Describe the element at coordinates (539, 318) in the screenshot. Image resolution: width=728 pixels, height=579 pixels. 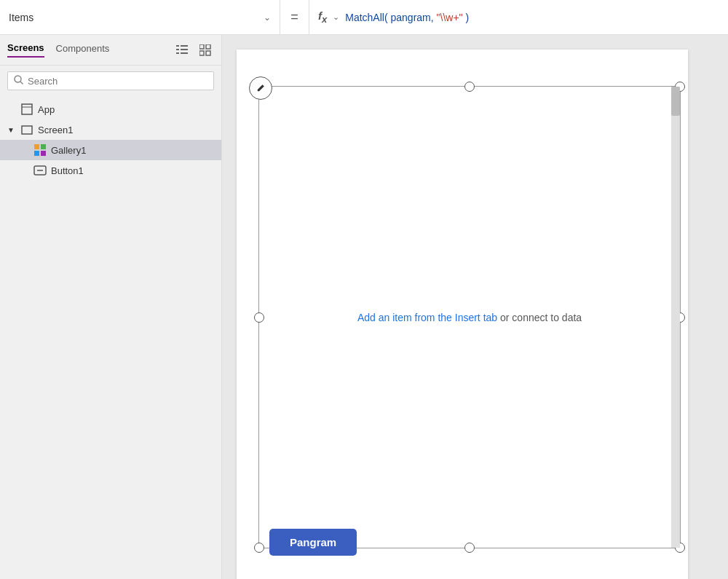
I see `gallery-connect-text: or connect to data` at that location.